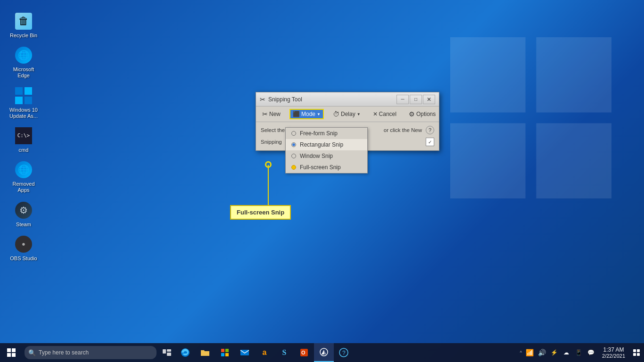 Image resolution: width=644 pixels, height=362 pixels. Describe the element at coordinates (308, 114) in the screenshot. I see `mode-label: Mode` at that location.